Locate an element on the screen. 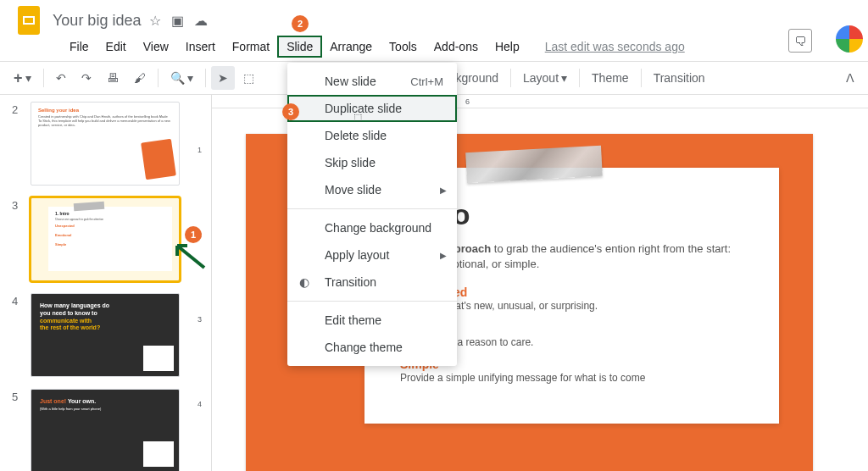  layout-button: Layout ▾ is located at coordinates (545, 78).